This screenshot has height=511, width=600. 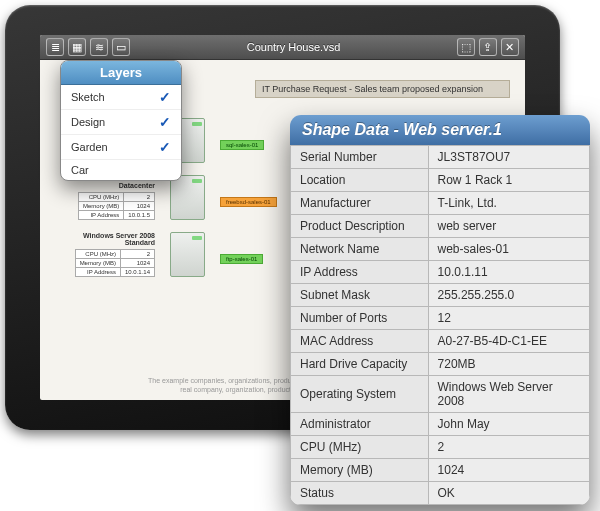 What do you see at coordinates (121, 47) in the screenshot?
I see `page-icon: ▭` at bounding box center [121, 47].